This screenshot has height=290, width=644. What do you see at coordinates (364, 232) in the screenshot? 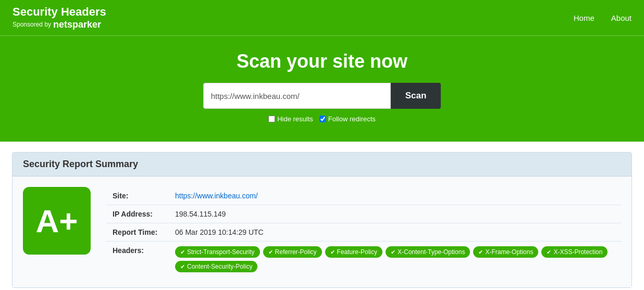
I see `table-row-time: Report Time: 06 Mar 2019 10:14:29 UTC` at bounding box center [364, 232].